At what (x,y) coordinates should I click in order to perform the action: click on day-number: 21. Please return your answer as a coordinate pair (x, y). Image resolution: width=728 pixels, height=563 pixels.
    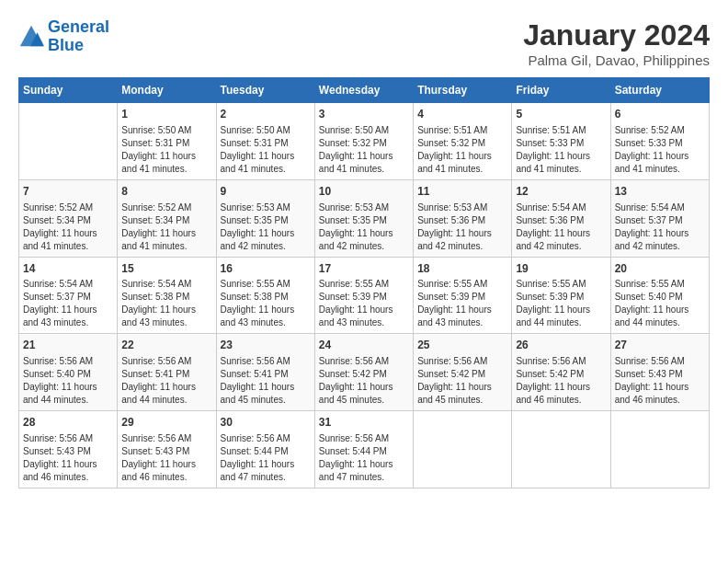
    Looking at the image, I should click on (68, 346).